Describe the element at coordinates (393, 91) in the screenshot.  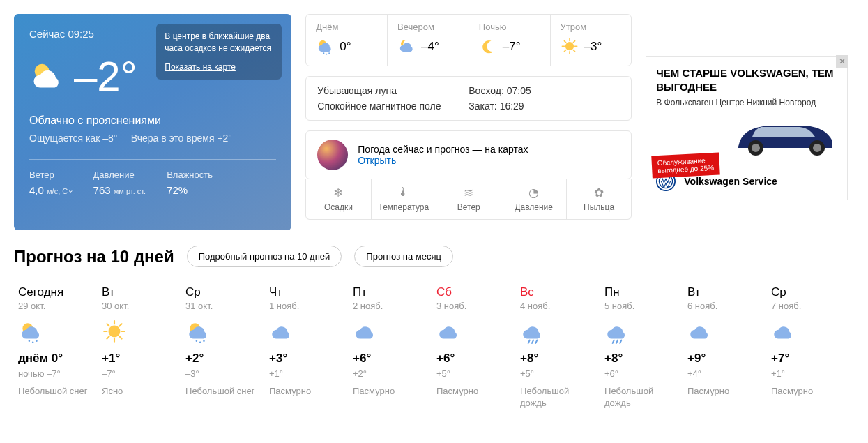
I see `moon-phase: Убывающая луна` at that location.